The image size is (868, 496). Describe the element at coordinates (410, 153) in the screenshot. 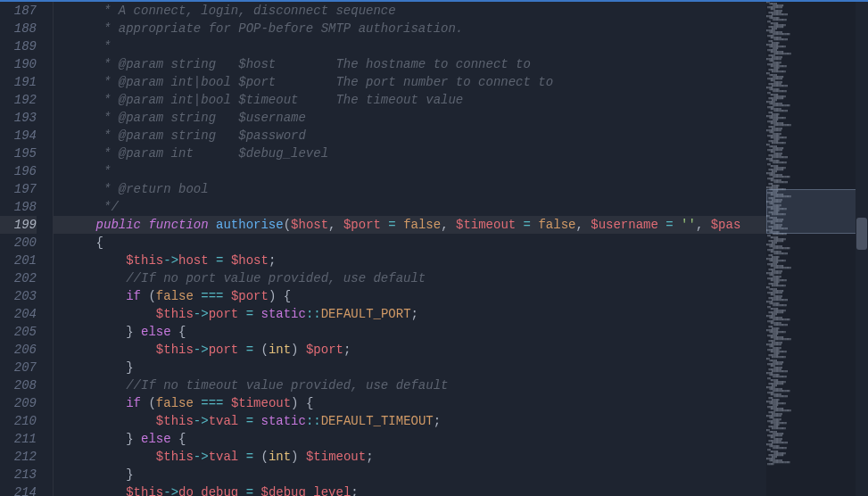

I see `code-line: * @param int $debug_level` at that location.